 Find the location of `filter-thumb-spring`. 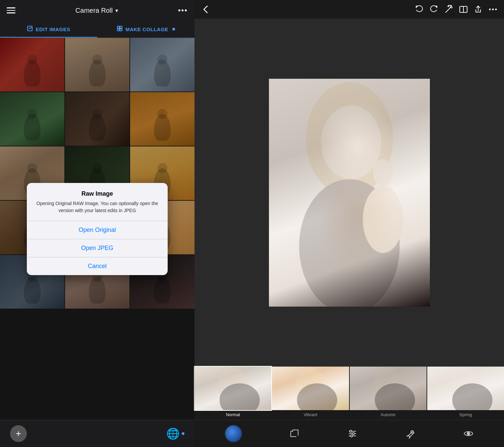

filter-thumb-spring is located at coordinates (465, 388).